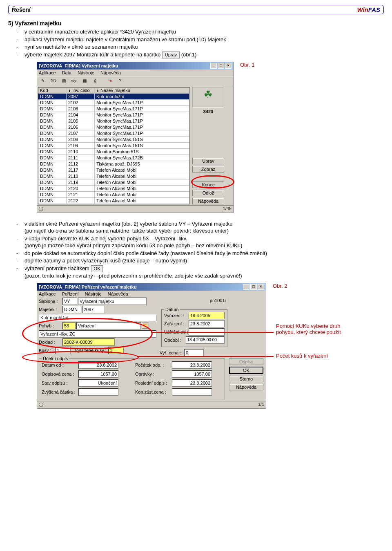 Image resolution: width=392 pixels, height=551 pixels. Describe the element at coordinates (114, 133) in the screenshot. I see `table-row: DDMN2107Monitor SyncMas.171P` at that location.